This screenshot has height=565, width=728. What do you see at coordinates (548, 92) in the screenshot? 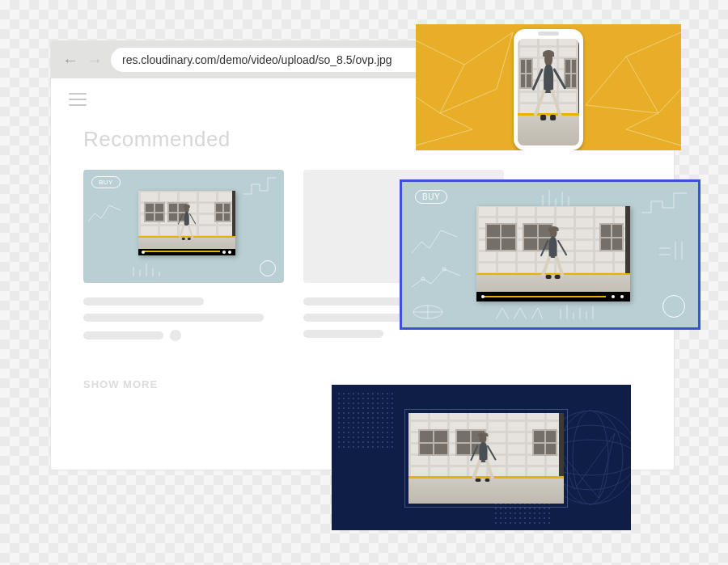
I see `phone-screen` at bounding box center [548, 92].